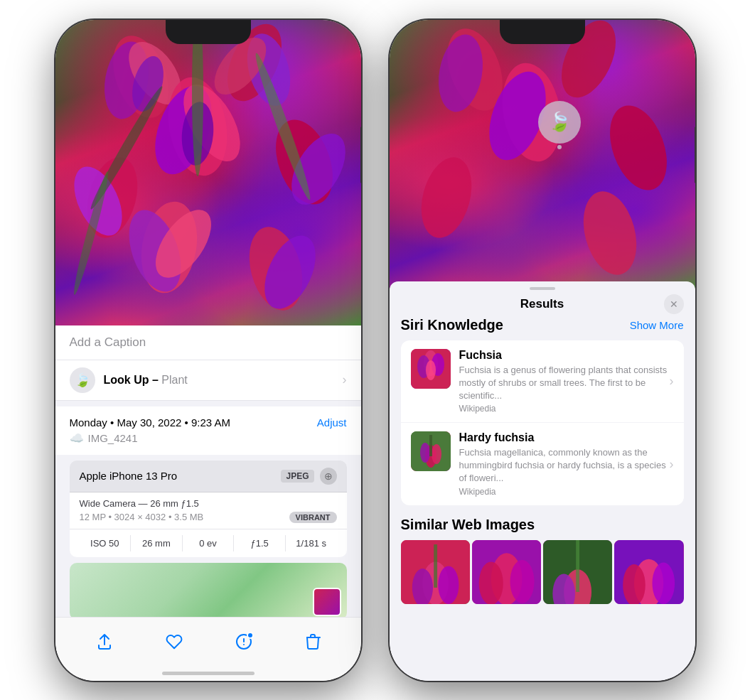 This screenshot has height=700, width=750. What do you see at coordinates (431, 369) in the screenshot?
I see `fuchsia-thumb` at bounding box center [431, 369].